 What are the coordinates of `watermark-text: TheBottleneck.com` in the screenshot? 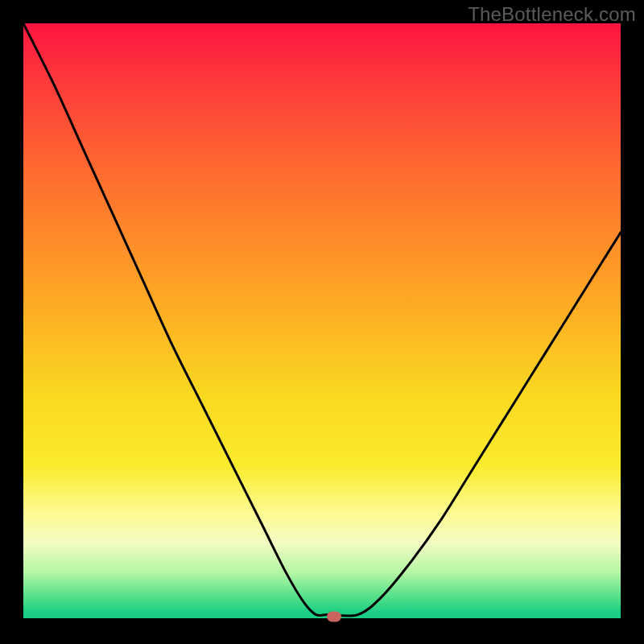 It's located at (552, 14).